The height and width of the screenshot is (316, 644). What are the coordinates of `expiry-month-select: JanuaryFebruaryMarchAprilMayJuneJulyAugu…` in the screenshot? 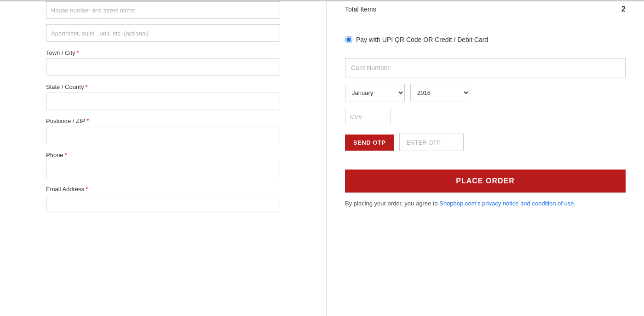 It's located at (375, 93).